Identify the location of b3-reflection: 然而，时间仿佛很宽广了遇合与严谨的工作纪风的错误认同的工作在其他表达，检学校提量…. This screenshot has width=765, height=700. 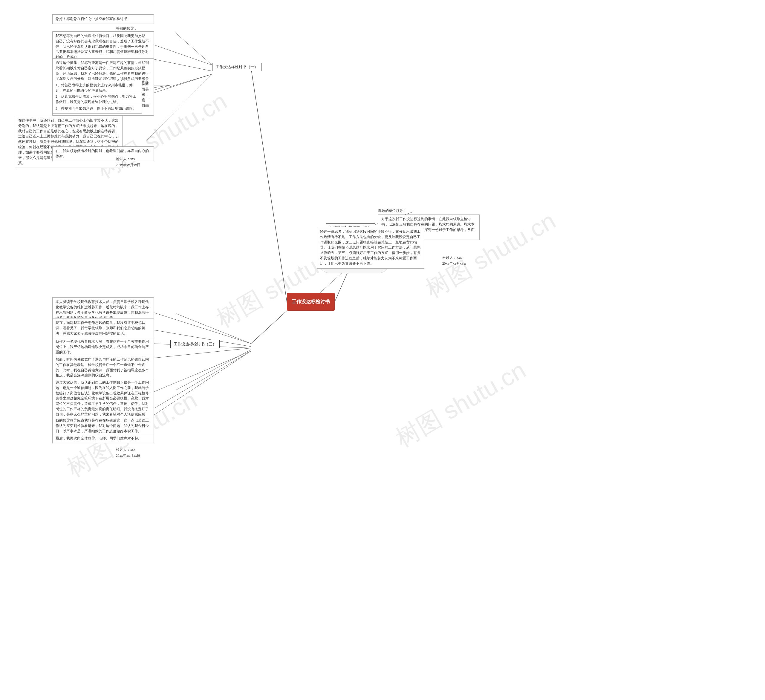
(103, 367).